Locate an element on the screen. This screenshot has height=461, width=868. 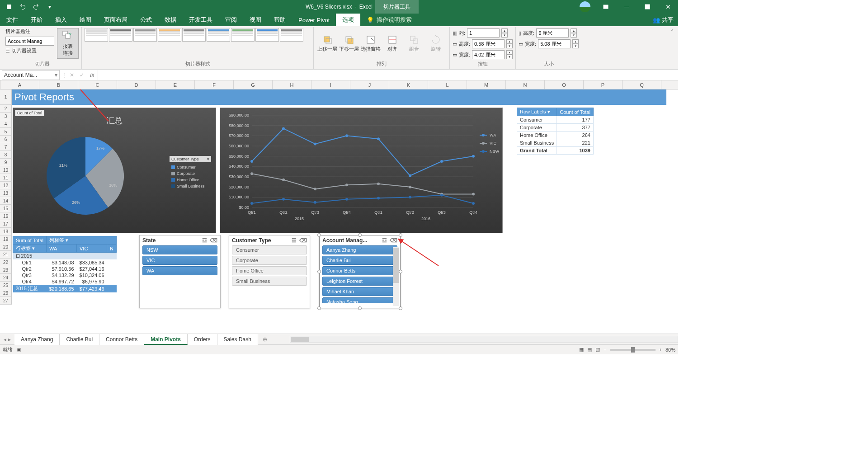
column-header: A is located at coordinates (20, 85).